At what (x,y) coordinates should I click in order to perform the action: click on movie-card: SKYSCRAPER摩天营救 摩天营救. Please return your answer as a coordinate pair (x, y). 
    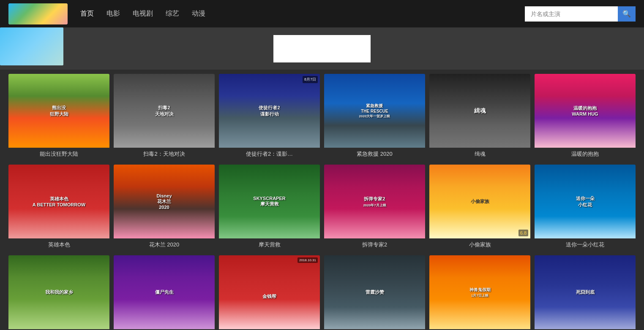
    Looking at the image, I should click on (270, 208).